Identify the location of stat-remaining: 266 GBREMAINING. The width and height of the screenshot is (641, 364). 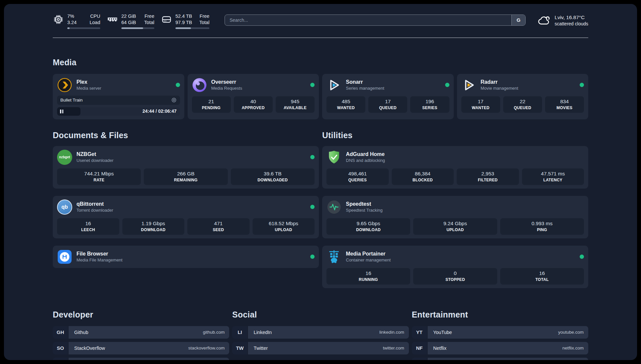
(186, 177).